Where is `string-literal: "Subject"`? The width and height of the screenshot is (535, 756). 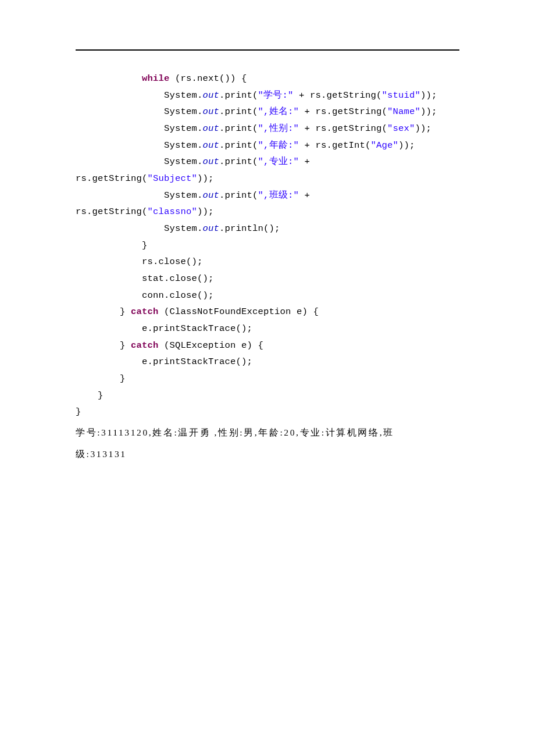 string-literal: "Subject" is located at coordinates (173, 179).